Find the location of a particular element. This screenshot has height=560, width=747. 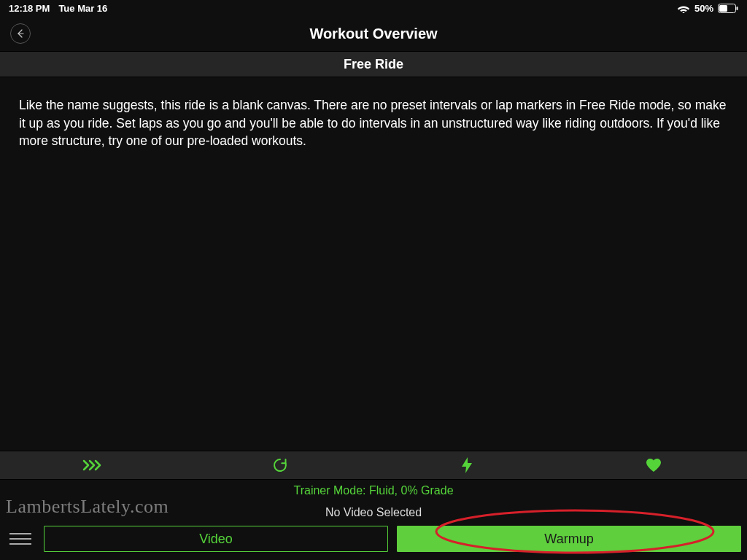

warmup-button: Warmup is located at coordinates (569, 539).